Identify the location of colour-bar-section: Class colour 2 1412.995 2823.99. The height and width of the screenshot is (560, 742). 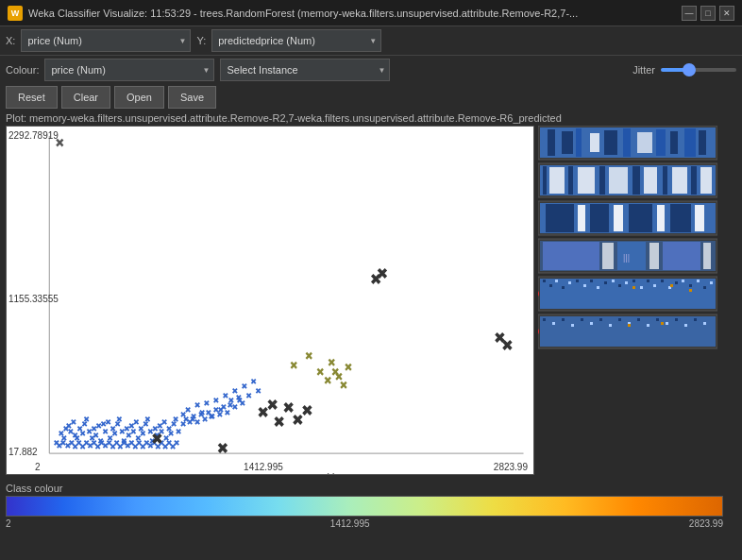
(371, 504).